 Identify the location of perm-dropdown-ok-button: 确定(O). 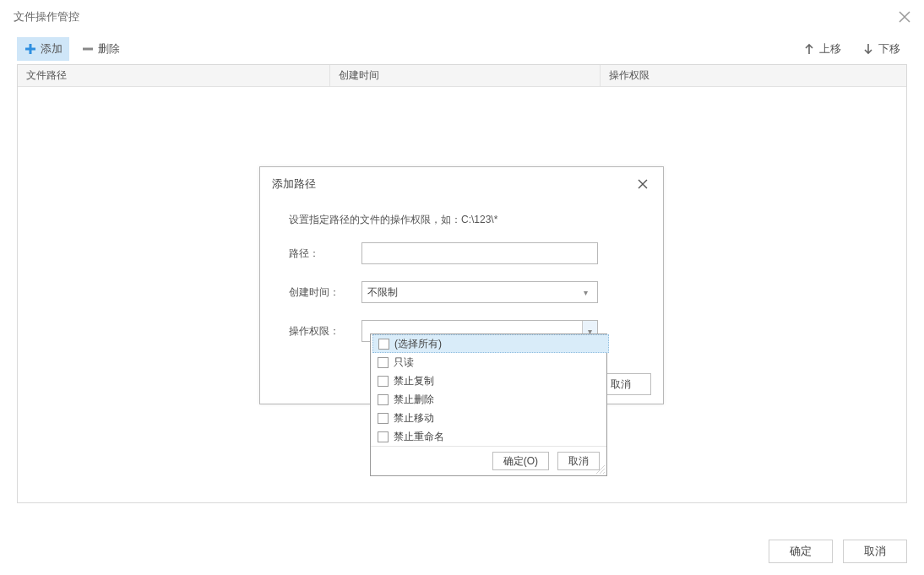
(520, 461).